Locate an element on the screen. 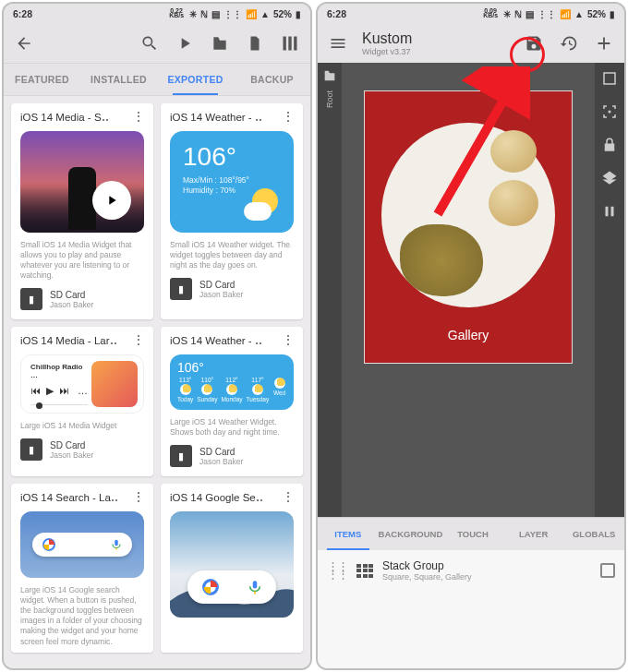  search-pill is located at coordinates (81, 545).